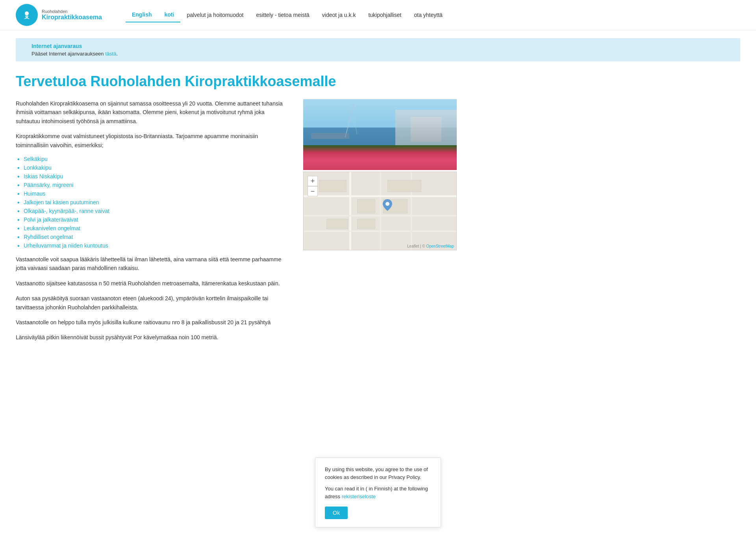 This screenshot has width=756, height=551. Describe the element at coordinates (152, 237) in the screenshot. I see `list-item: Ryhdilliset ongelmat` at that location.